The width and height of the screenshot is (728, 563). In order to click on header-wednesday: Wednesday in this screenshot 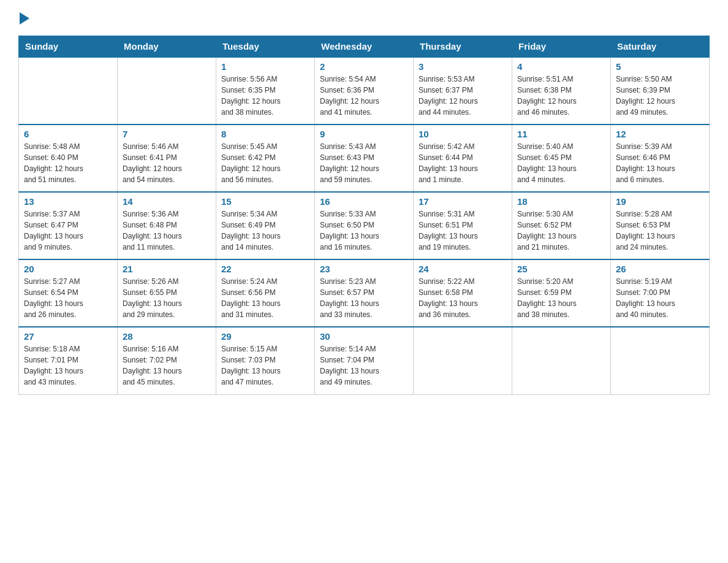, I will do `click(364, 47)`.